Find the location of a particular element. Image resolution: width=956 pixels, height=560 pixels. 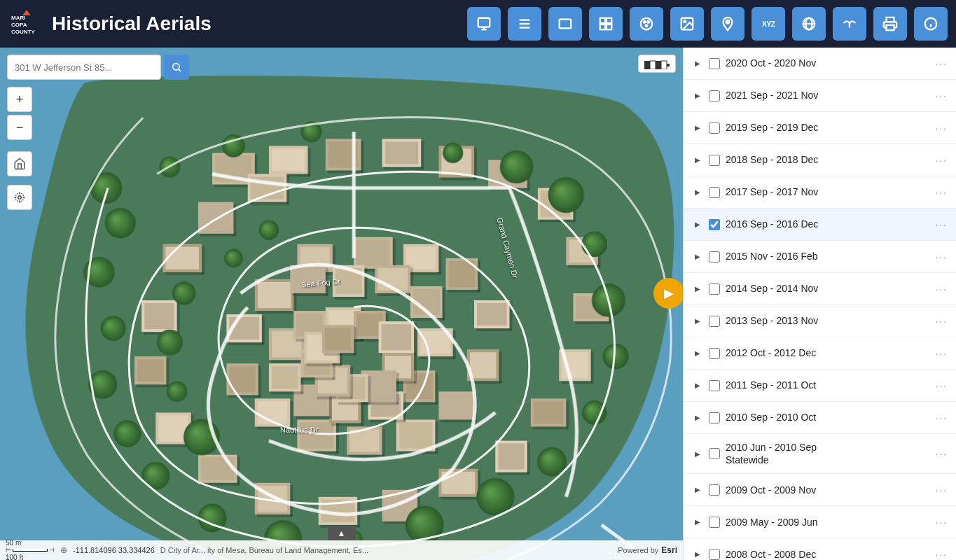

locate-button is located at coordinates (20, 197).